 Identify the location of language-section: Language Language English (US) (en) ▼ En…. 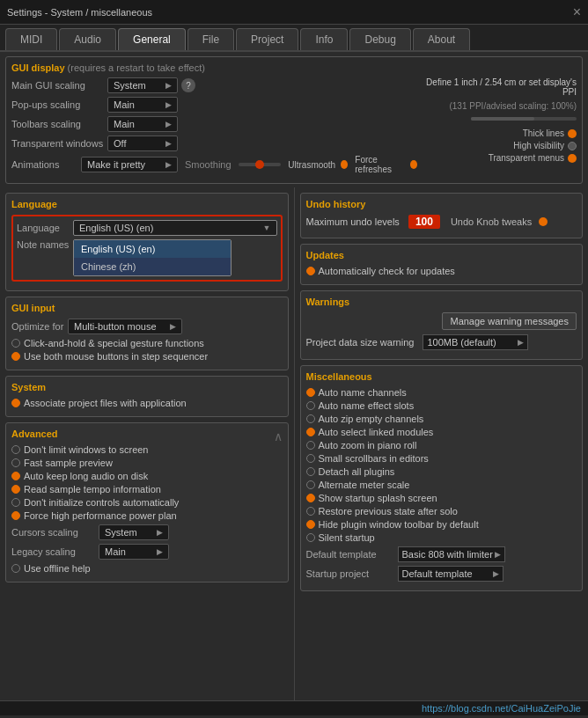
(147, 242).